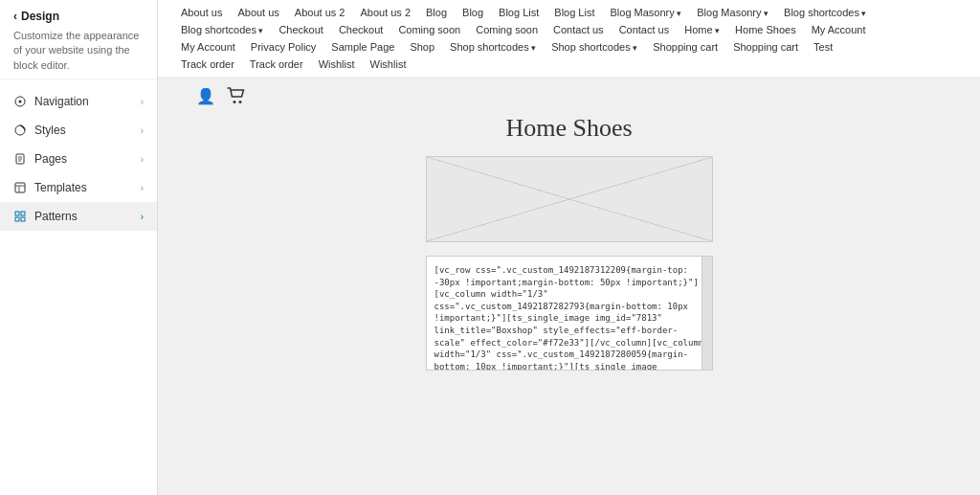  What do you see at coordinates (56, 216) in the screenshot?
I see `sidebar-item-patterns-label: Patterns` at bounding box center [56, 216].